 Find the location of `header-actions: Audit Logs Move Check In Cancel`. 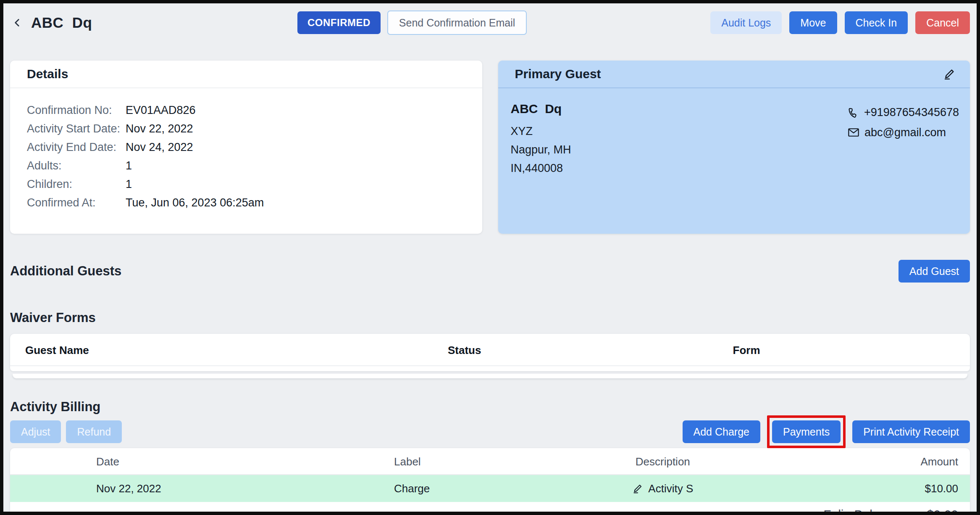

header-actions: Audit Logs Move Check In Cancel is located at coordinates (840, 23).